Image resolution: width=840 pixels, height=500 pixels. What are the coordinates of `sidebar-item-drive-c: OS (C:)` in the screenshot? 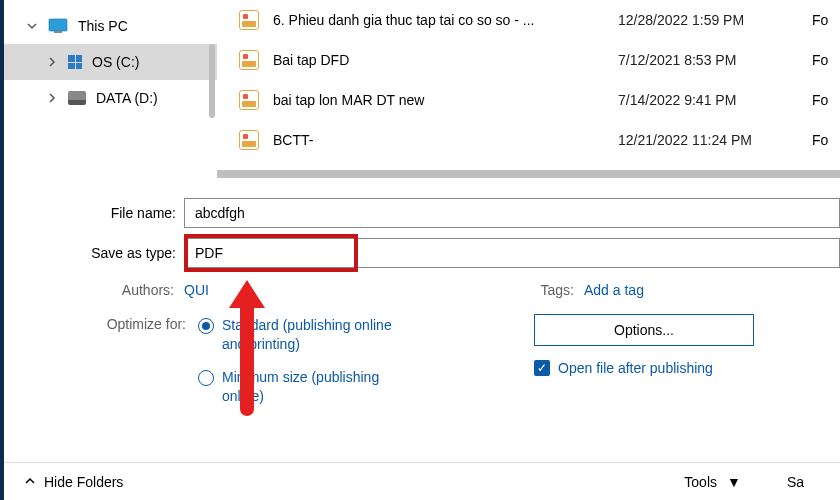 It's located at (110, 62).